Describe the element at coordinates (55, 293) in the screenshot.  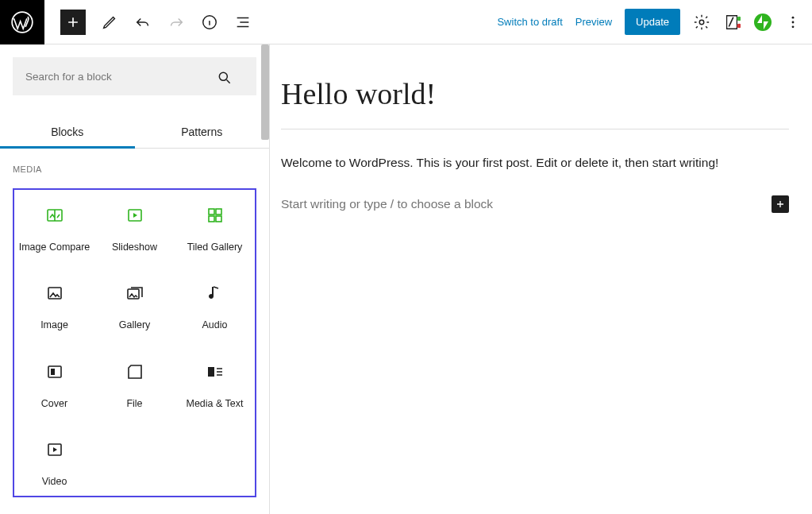
I see `image-icon` at that location.